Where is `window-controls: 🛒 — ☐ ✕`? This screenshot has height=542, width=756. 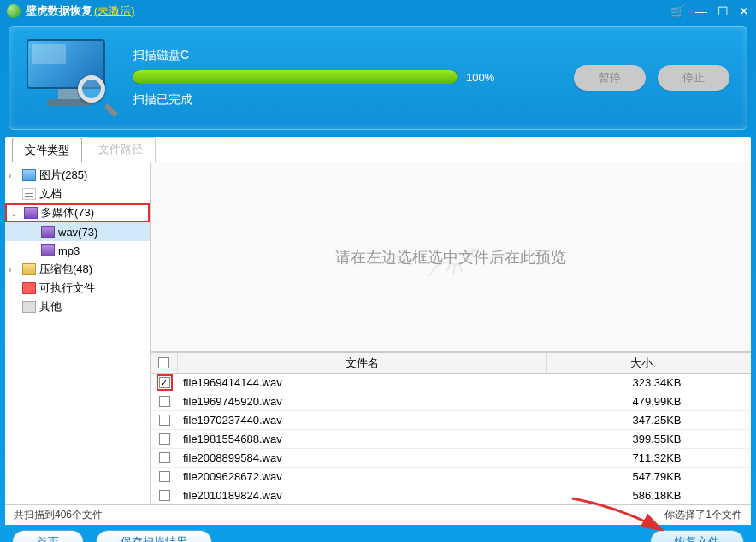
window-controls: 🛒 — ☐ ✕ is located at coordinates (710, 11).